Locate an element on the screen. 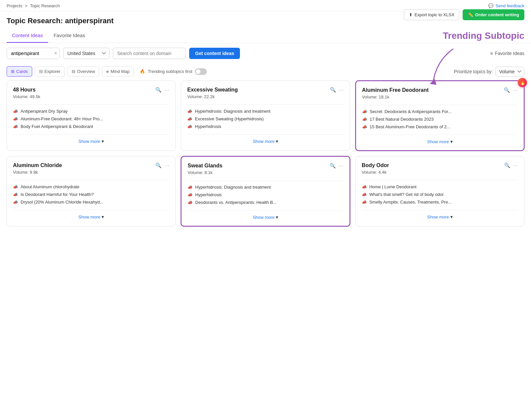 This screenshot has height=420, width=531. list-item: 📣 About Aluminum chlorohydrate is located at coordinates (91, 187).